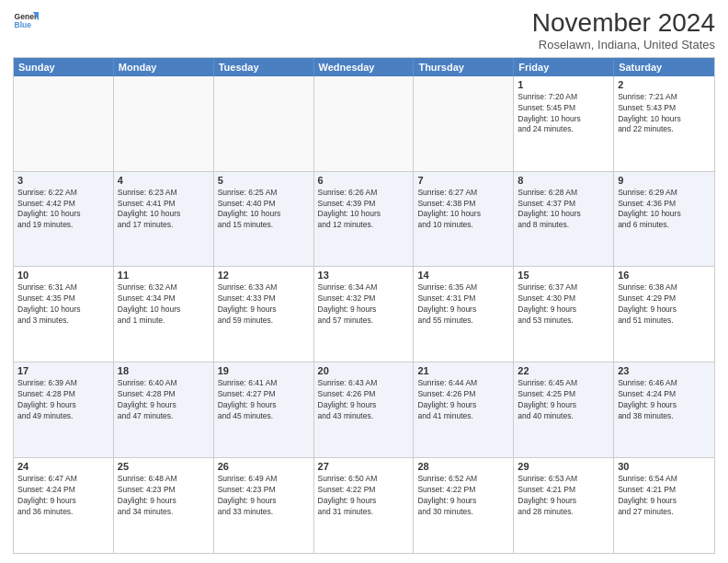 The image size is (728, 563). Describe the element at coordinates (364, 315) in the screenshot. I see `calendar-cell: 13Sunrise: 6:34 AMSunset: 4:32 PMDayligh…` at that location.